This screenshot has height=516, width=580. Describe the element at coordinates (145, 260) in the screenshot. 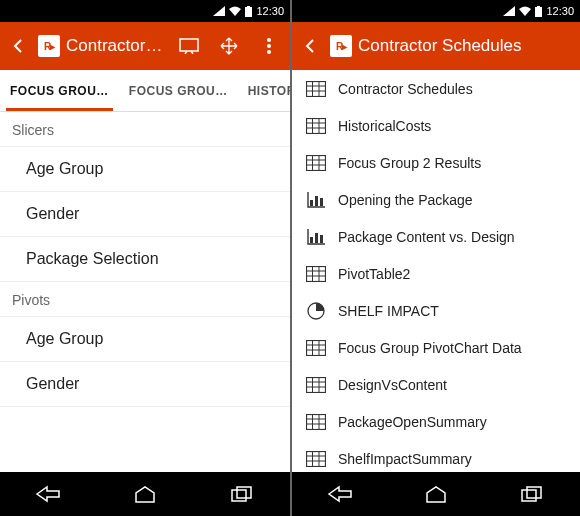

I see `list-item: Package Selection` at that location.